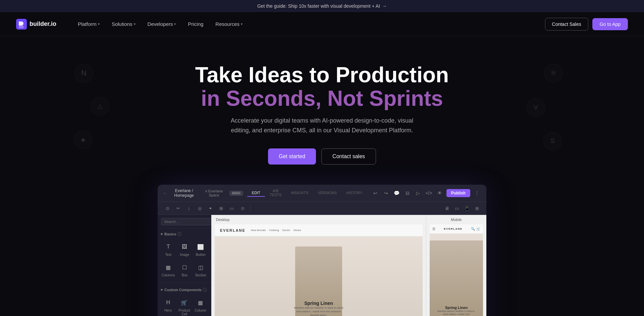 This screenshot has width=644, height=316. What do you see at coordinates (473, 229) in the screenshot?
I see `search-icon: 🔍` at bounding box center [473, 229].